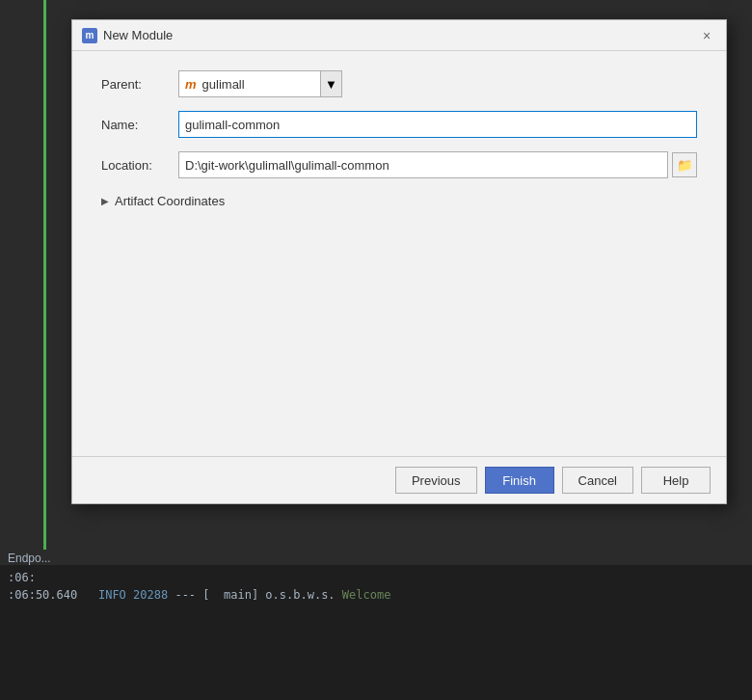  Describe the element at coordinates (438, 165) in the screenshot. I see `location-input-wrapper: 📁` at that location.